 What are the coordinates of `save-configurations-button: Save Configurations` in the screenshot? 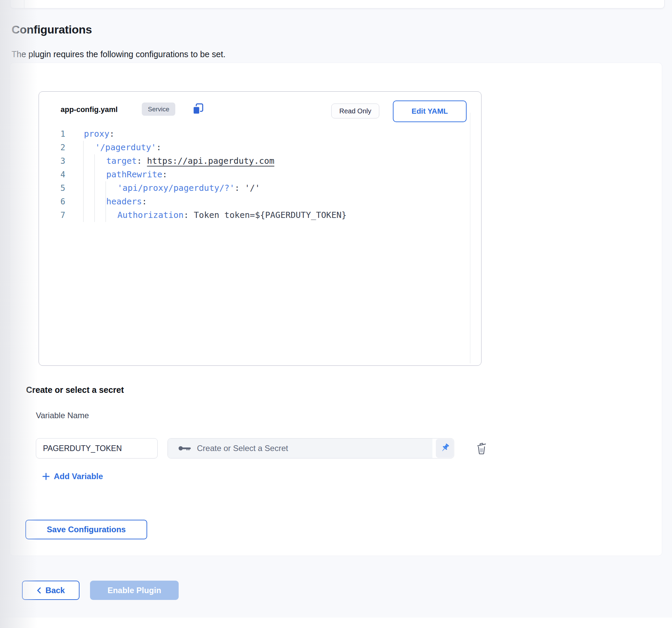 It's located at (86, 530).